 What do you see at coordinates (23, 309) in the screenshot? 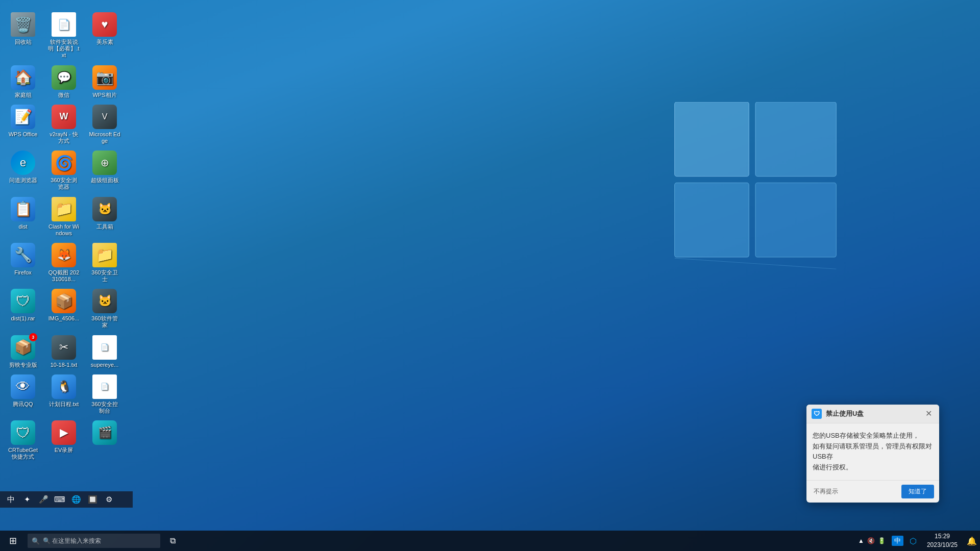
I see `icon-360safe: 🛡 dist(1).rar` at bounding box center [23, 309].